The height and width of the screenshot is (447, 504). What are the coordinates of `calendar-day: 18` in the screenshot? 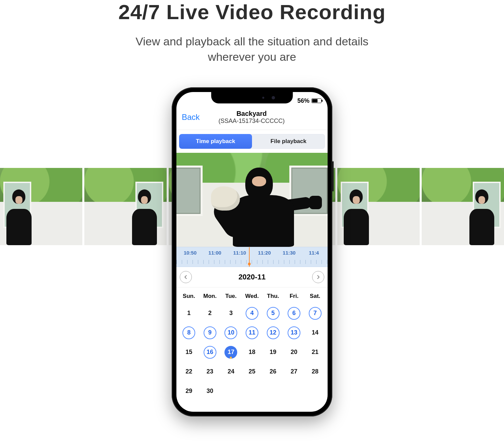 It's located at (252, 352).